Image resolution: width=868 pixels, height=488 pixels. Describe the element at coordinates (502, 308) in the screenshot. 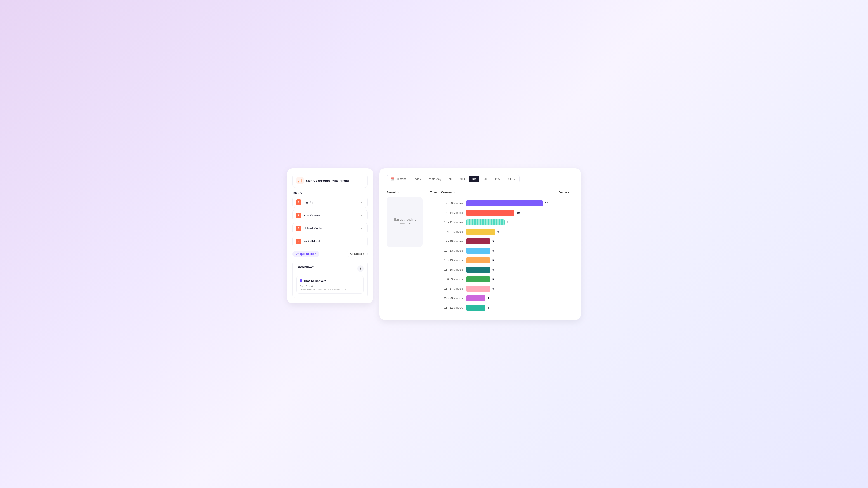

I see `bar-row: 11 - 12 Minutes 4` at that location.